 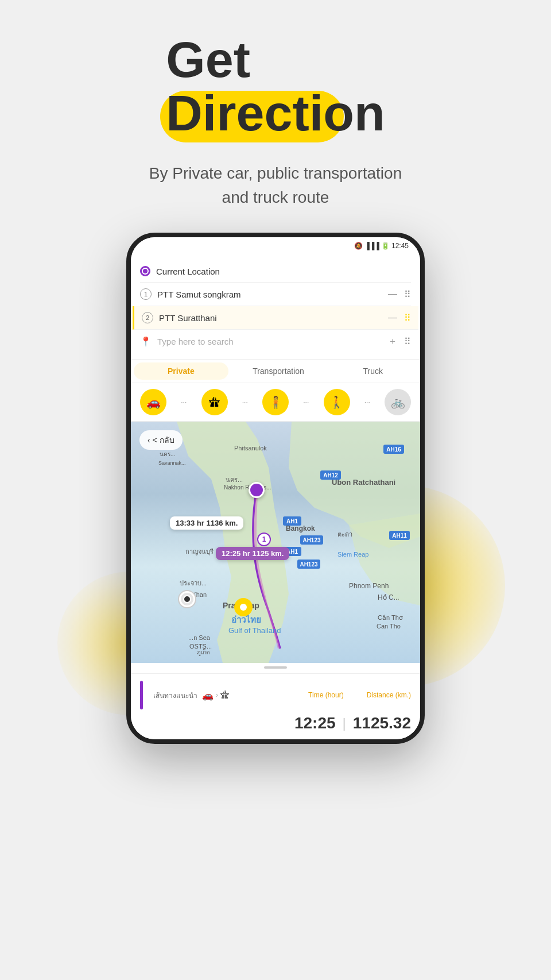 What do you see at coordinates (145, 271) in the screenshot?
I see `current-location-dot` at bounding box center [145, 271].